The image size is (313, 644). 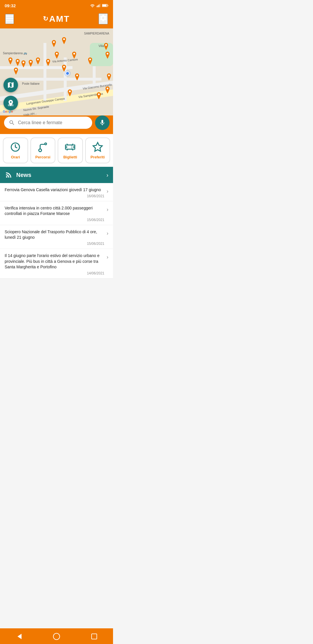 What do you see at coordinates (12, 123) in the screenshot?
I see `search-icon` at bounding box center [12, 123].